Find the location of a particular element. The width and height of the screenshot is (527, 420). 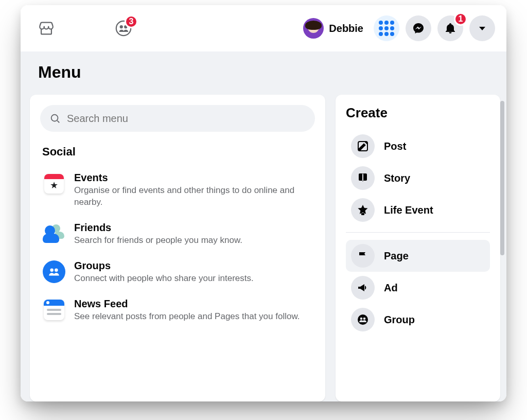

story-icon is located at coordinates (363, 178).